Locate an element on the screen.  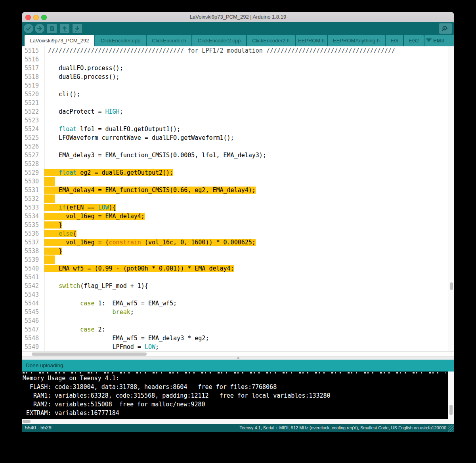
code-line: 5538 } is located at coordinates (235, 251).